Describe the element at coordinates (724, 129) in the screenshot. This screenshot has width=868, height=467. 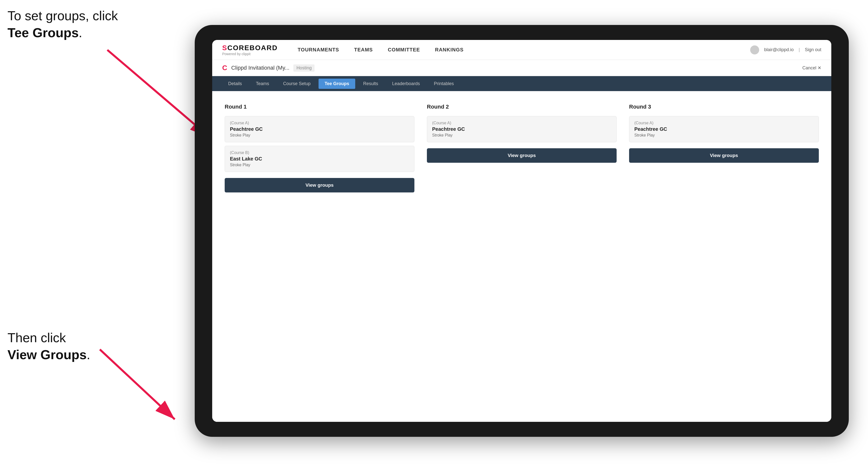
I see `round-3-course-a-name: Peachtree GC` at that location.